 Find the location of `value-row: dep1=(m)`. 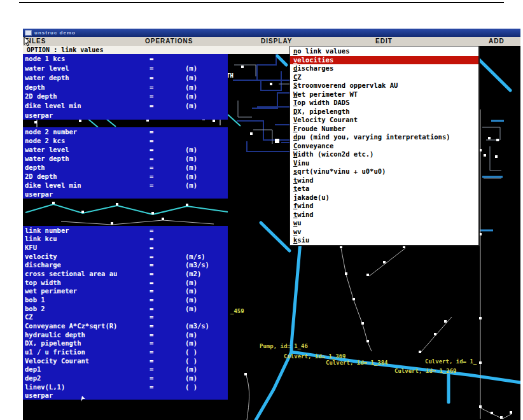

value-row: dep1=(m) is located at coordinates (125, 370).